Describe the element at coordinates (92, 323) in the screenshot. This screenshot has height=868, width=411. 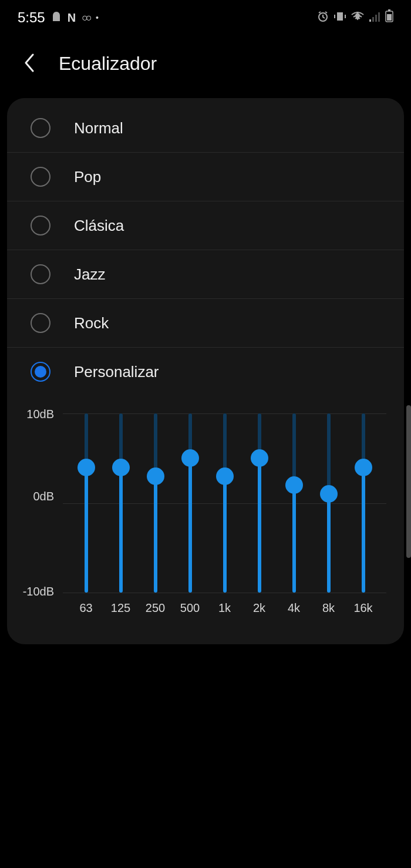
I see `preset-label: Rock` at that location.